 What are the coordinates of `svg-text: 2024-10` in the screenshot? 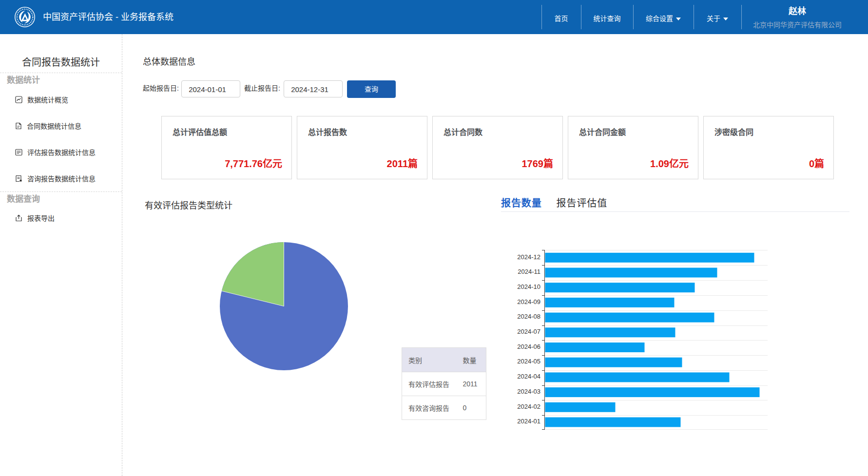 It's located at (529, 286).